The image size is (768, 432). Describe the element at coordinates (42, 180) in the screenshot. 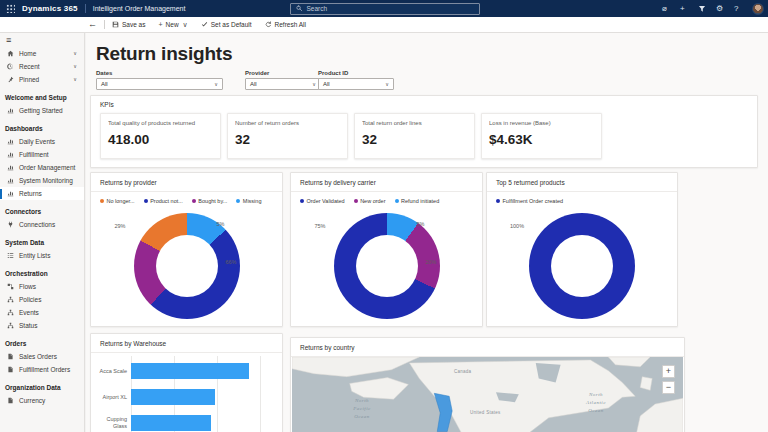

I see `sidebar-item-system-monitoring: System Monitoring` at that location.